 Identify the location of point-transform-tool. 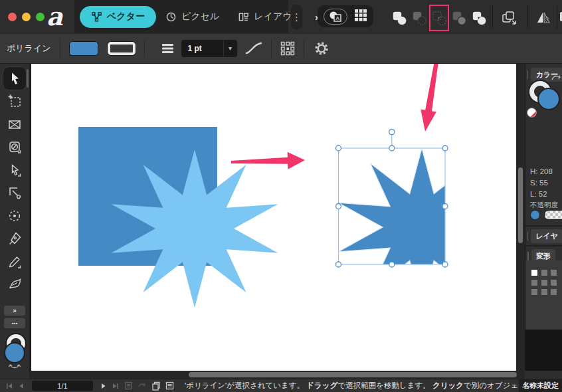
(15, 216).